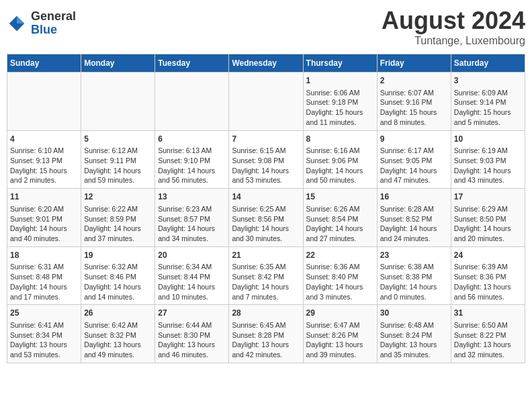  I want to click on day-info-text: and 37 minutes., so click(118, 239).